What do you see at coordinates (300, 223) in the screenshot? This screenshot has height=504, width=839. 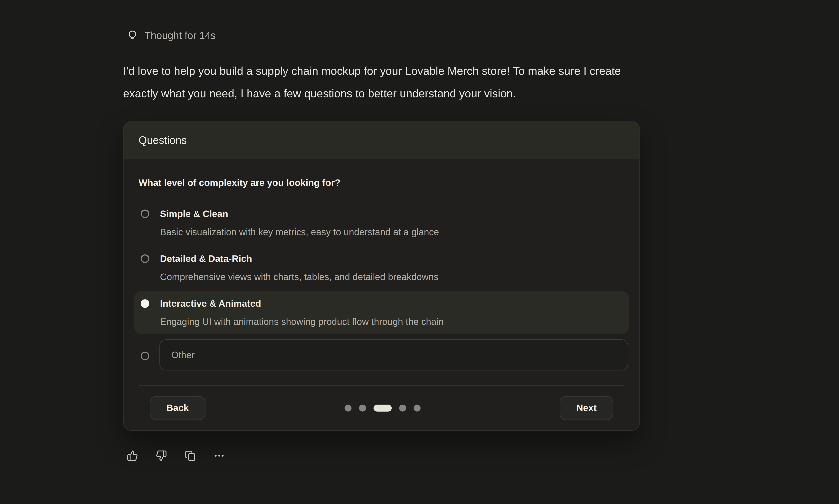 I see `option-texts: Simple & Clean Basic visualization with …` at bounding box center [300, 223].